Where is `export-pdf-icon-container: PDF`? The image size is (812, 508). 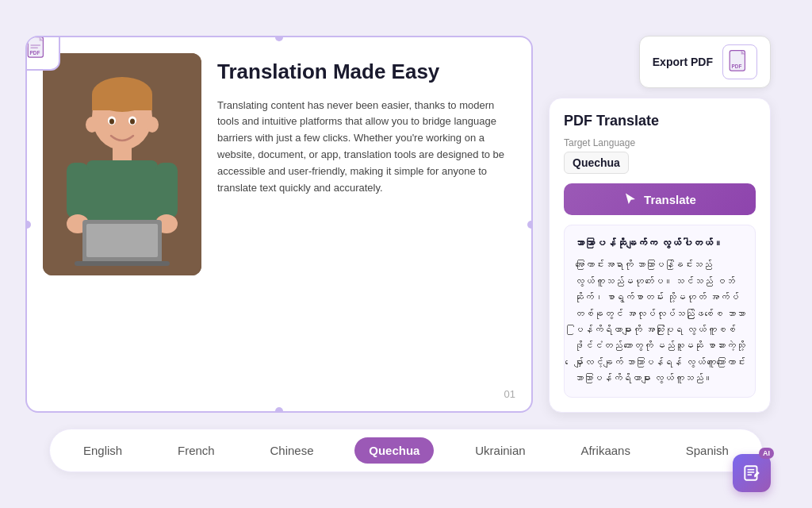 export-pdf-icon-container: PDF is located at coordinates (740, 62).